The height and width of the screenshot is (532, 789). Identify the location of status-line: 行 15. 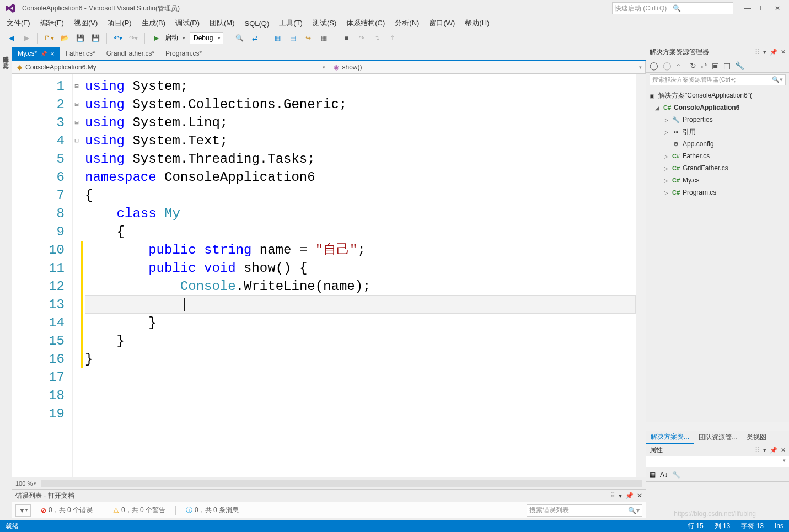
(696, 526).